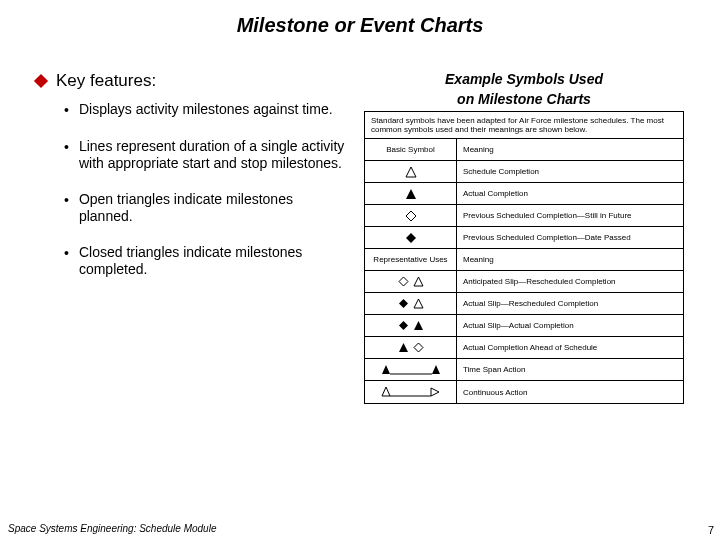 The image size is (720, 540). What do you see at coordinates (411, 150) in the screenshot?
I see `header-basic-symbol: Basic Symbol` at bounding box center [411, 150].